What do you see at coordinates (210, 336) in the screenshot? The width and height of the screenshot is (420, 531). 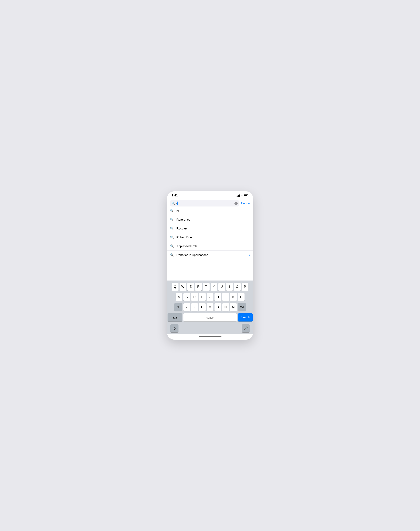 I see `home-bar` at bounding box center [210, 336].